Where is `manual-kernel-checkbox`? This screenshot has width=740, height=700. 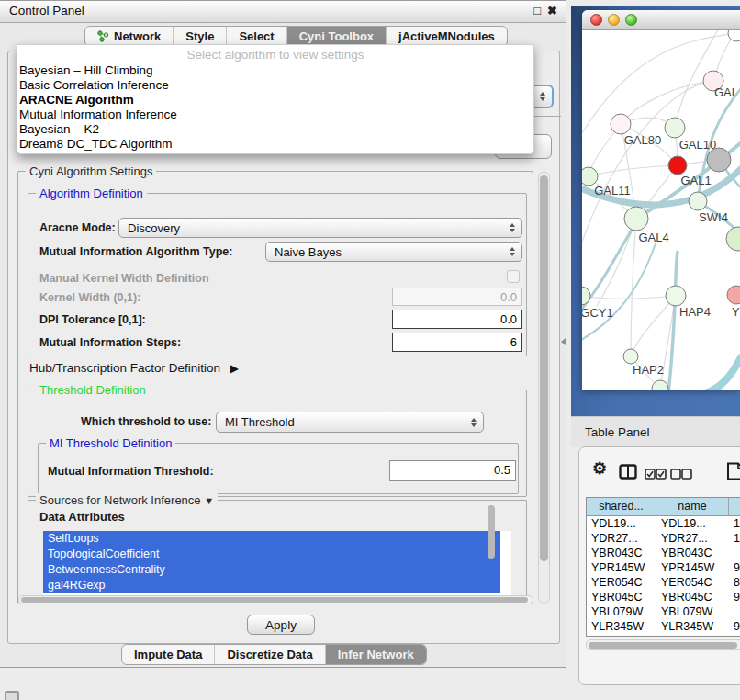
manual-kernel-checkbox is located at coordinates (513, 277).